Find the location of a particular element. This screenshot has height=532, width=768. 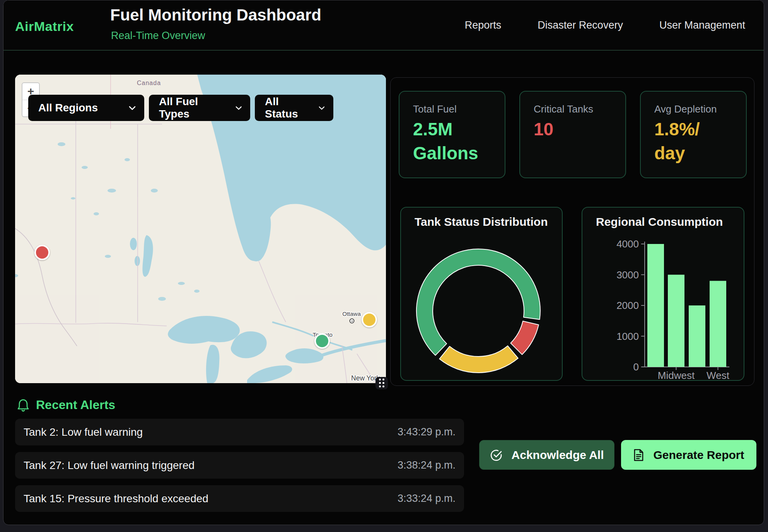

donut-segment-red is located at coordinates (524, 338).